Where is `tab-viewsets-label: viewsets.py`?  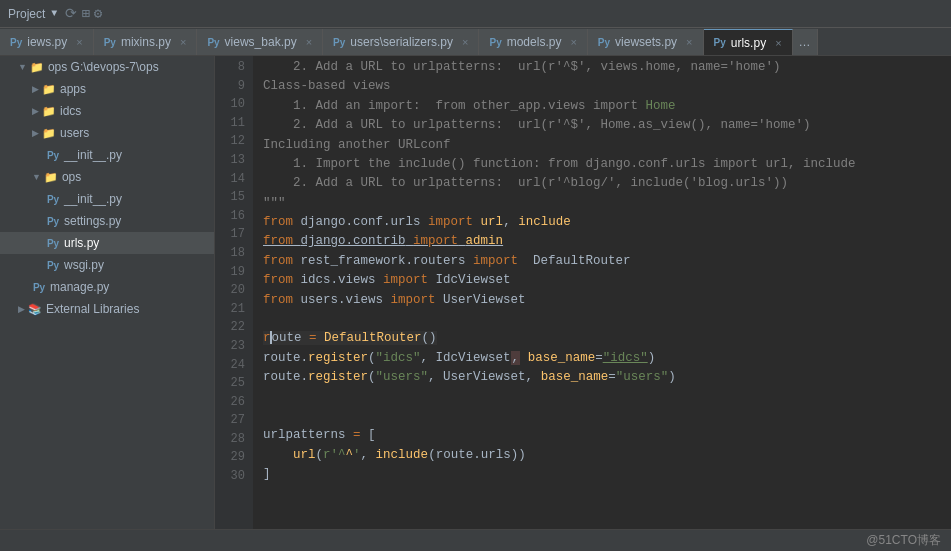
tab-viewsets-label: viewsets.py is located at coordinates (646, 42).